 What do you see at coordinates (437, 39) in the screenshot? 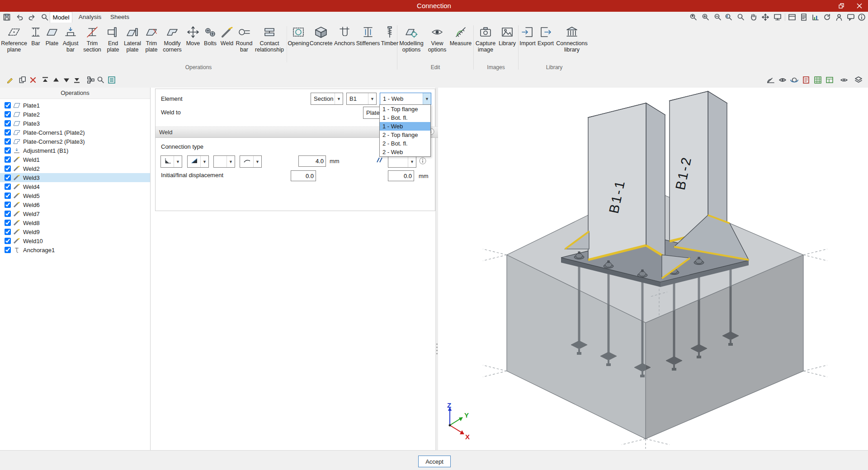
I see `ribbon-item-view-options: View options` at bounding box center [437, 39].